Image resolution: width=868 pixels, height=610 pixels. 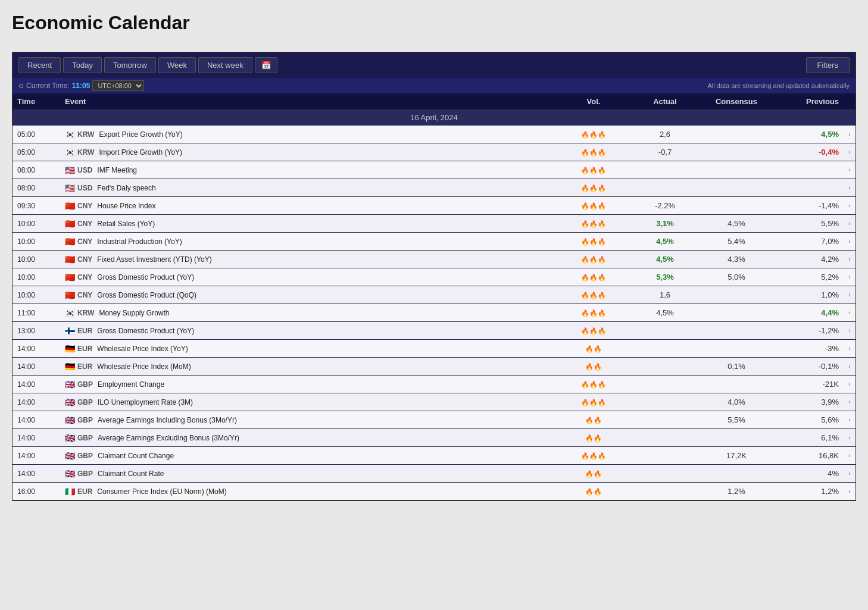 What do you see at coordinates (309, 224) in the screenshot?
I see `row-event: 🇨🇳 CNY Retail Sales (YoY)` at bounding box center [309, 224].